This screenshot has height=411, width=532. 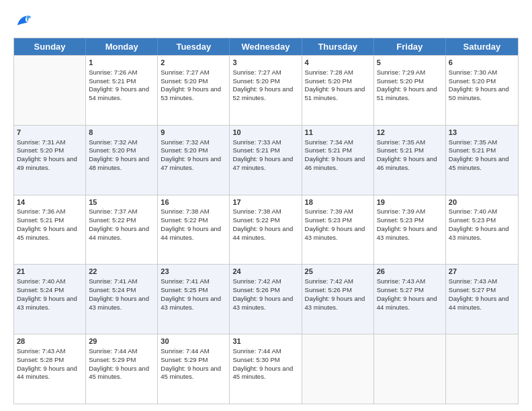 I want to click on day-number: 29, so click(x=122, y=341).